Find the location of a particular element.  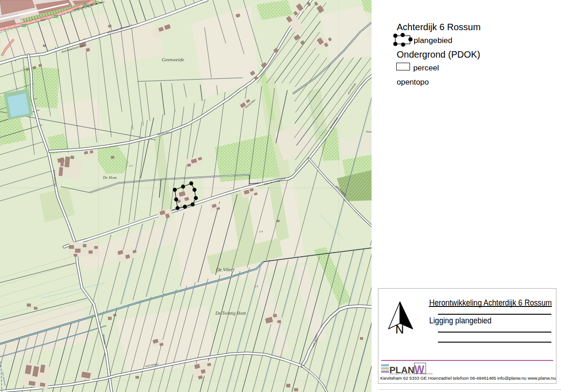

svg-text: De Hom is located at coordinates (110, 177).